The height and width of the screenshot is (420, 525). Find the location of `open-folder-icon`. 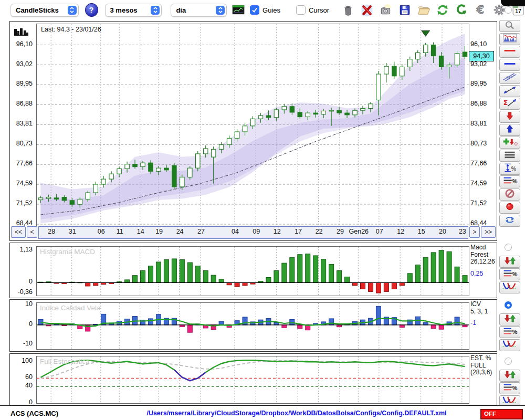

open-folder-icon is located at coordinates (423, 10).